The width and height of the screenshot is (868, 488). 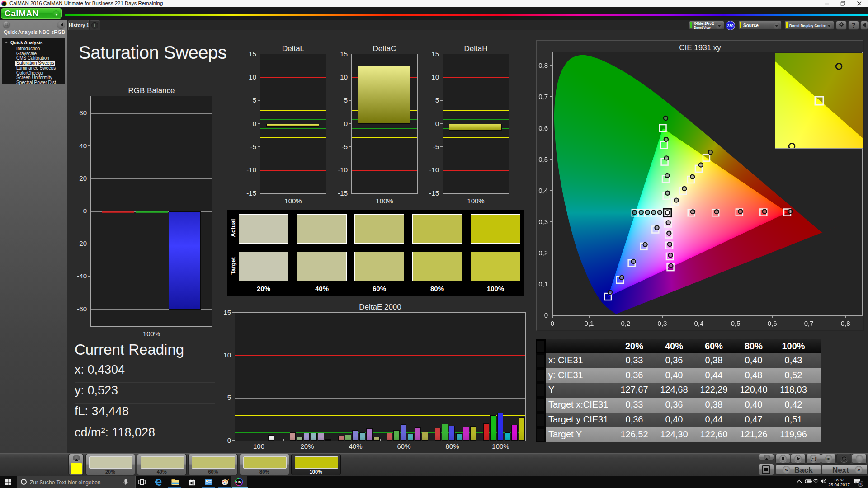 I want to click on tree-root-quick-analysis: Quick Analysis, so click(x=26, y=42).